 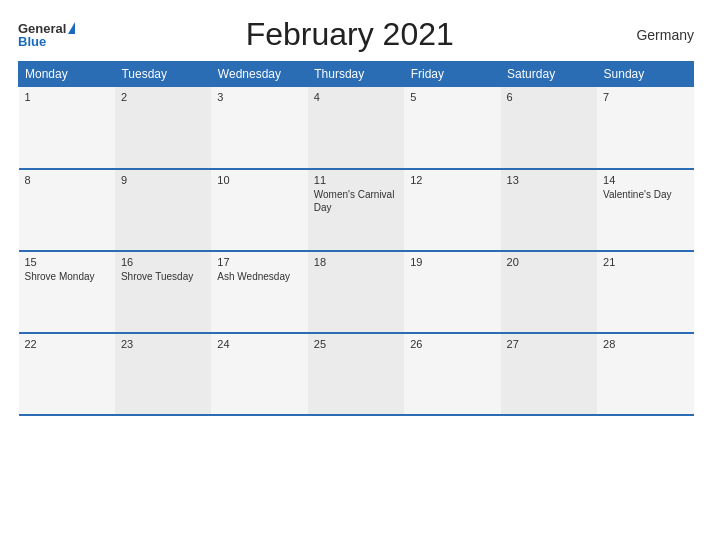 I want to click on day-event: Shrove Tuesday, so click(x=163, y=276).